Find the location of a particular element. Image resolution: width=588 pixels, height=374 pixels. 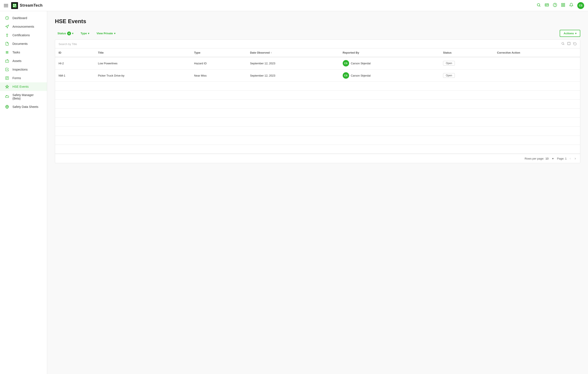

table-row: NM-1 Picker Truck Drive-by Near Miss Sep… is located at coordinates (318, 76).